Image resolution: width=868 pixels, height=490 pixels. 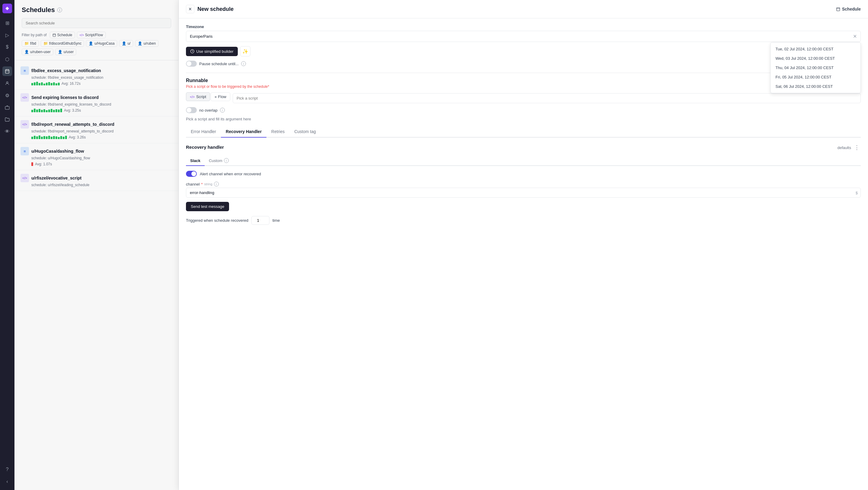 What do you see at coordinates (208, 206) in the screenshot?
I see `send-test-message-button: Send test message` at bounding box center [208, 206].